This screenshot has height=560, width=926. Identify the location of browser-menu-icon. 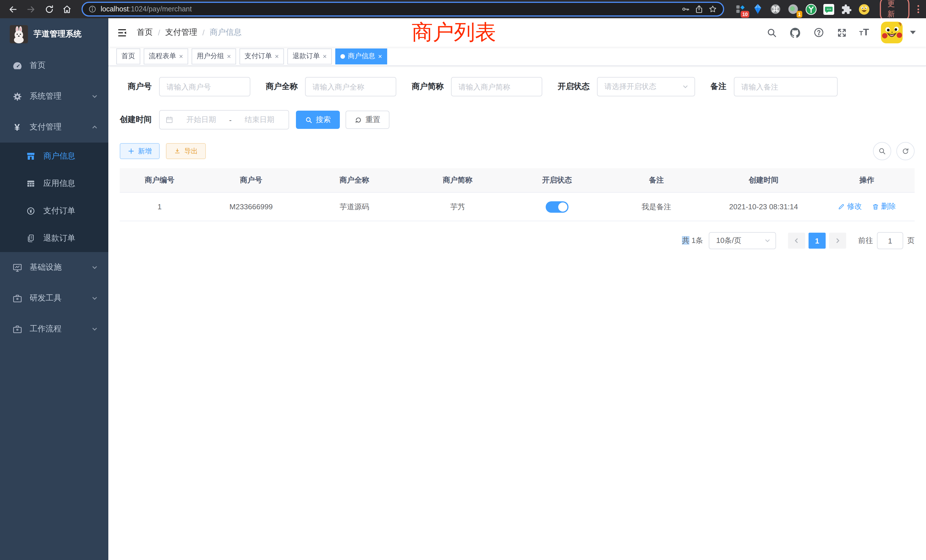
(918, 9).